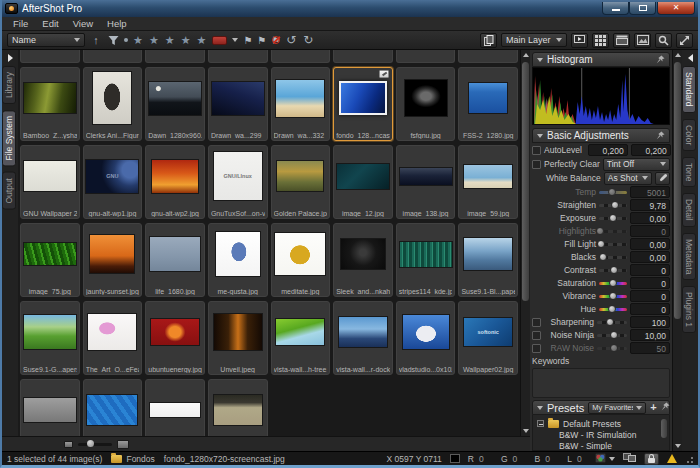 This screenshot has width=700, height=468. What do you see at coordinates (630, 459) in the screenshot?
I see `dual-display-icon` at bounding box center [630, 459].